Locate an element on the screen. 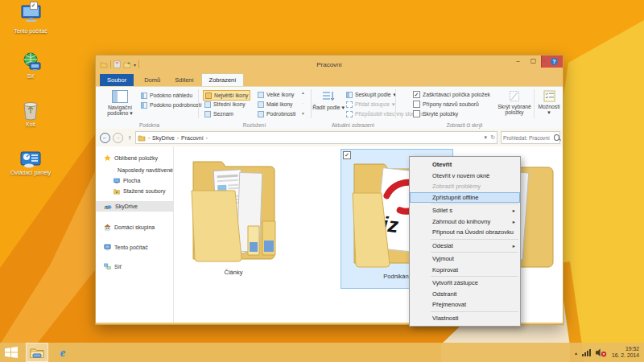 The height and width of the screenshot is (362, 644). nav-downloads: Stažené soubory is located at coordinates (134, 191).